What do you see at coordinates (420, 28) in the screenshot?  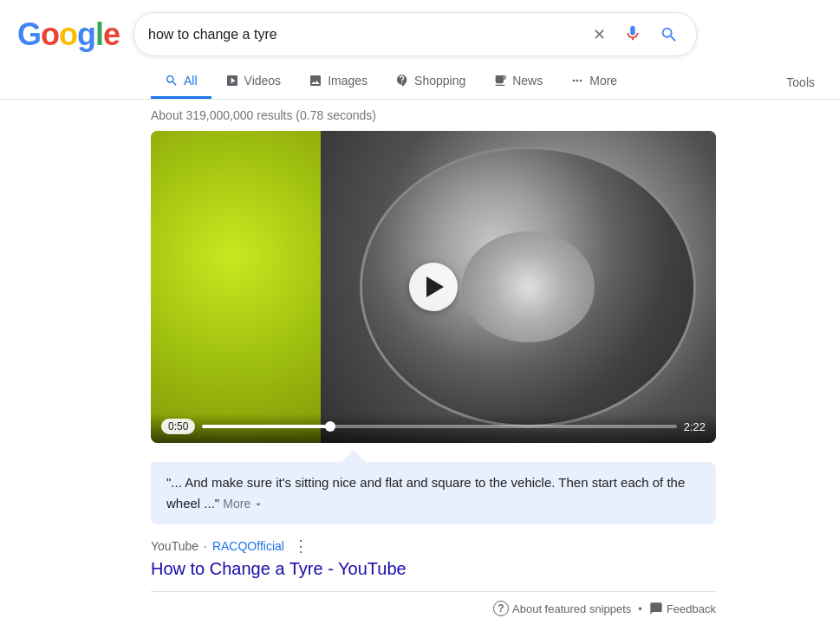 I see `header: Google` at bounding box center [420, 28].